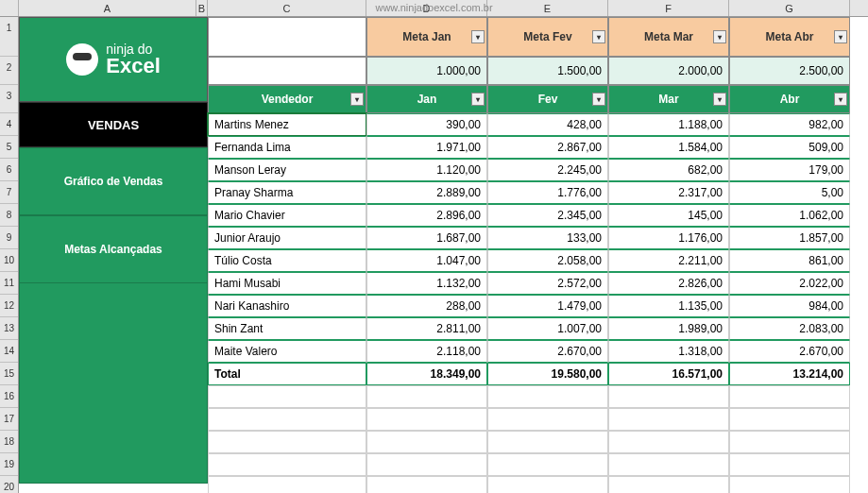  What do you see at coordinates (9, 351) in the screenshot?
I see `row-header-14: 14` at bounding box center [9, 351].